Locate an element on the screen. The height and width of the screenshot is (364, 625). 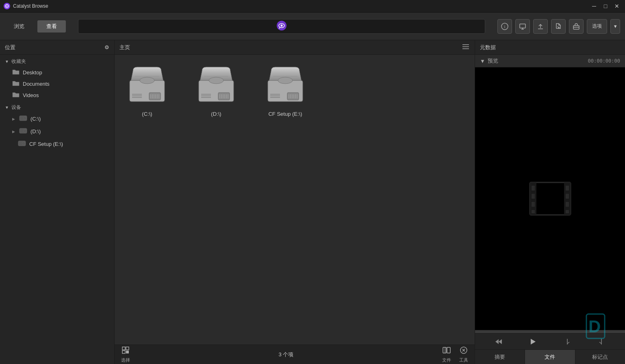
close-button: ✕ is located at coordinates (617, 6).